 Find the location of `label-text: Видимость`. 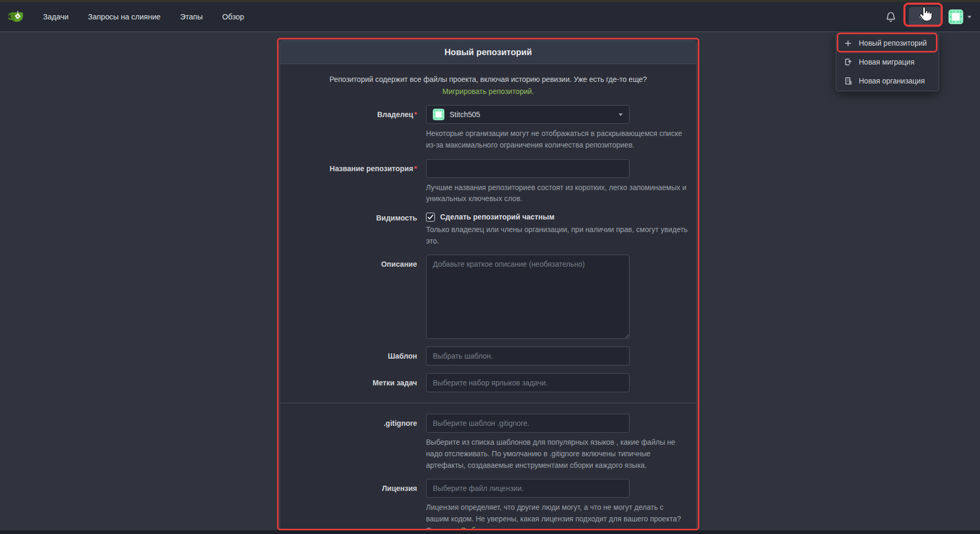

label-text: Видимость is located at coordinates (397, 218).